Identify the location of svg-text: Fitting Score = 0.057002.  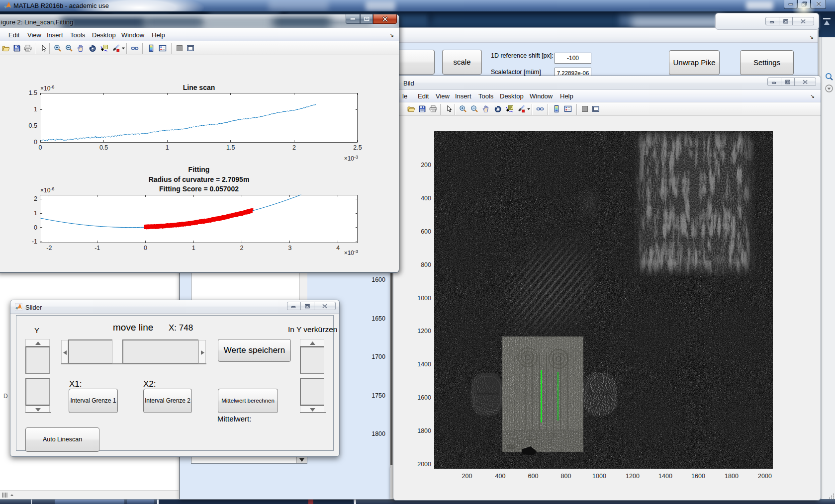
(199, 189).